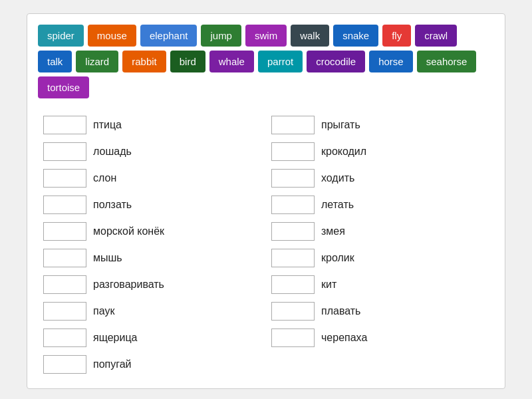 This screenshot has width=532, height=399. Describe the element at coordinates (112, 152) in the screenshot. I see `row-horse-label: лошадь` at that location.